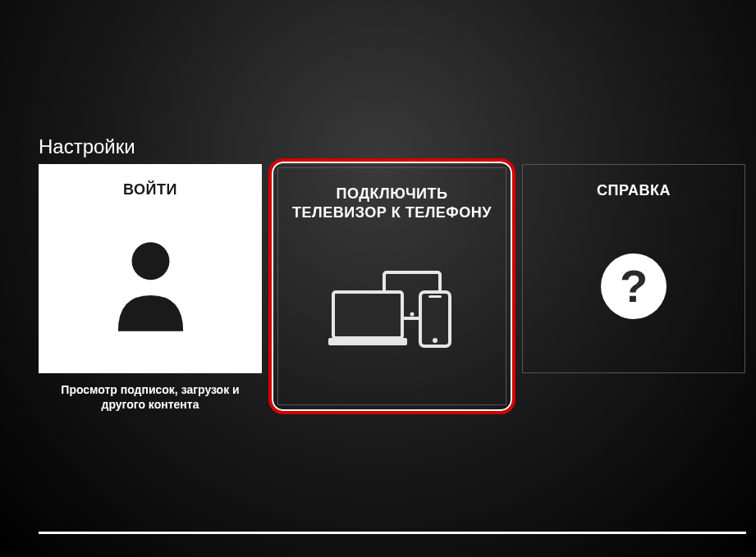 This screenshot has height=557, width=756. Describe the element at coordinates (392, 533) in the screenshot. I see `bottom-divider` at that location.